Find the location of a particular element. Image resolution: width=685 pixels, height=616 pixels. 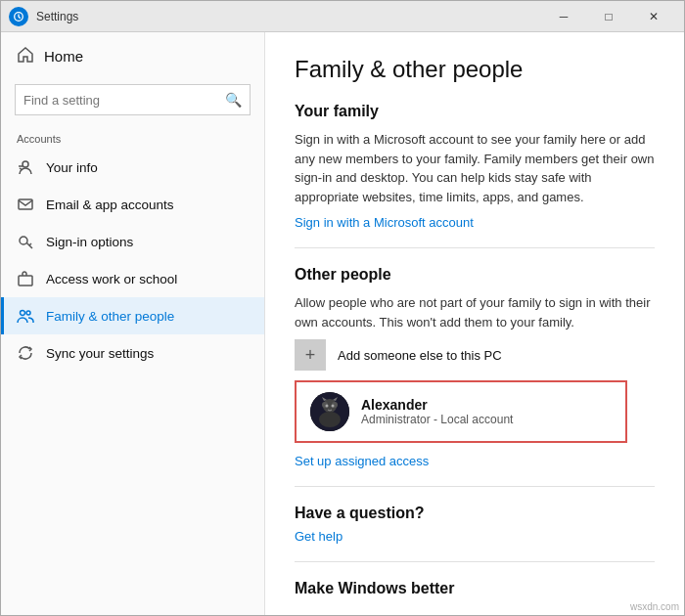

sidebar-item-your-info: Your info is located at coordinates (133, 167).